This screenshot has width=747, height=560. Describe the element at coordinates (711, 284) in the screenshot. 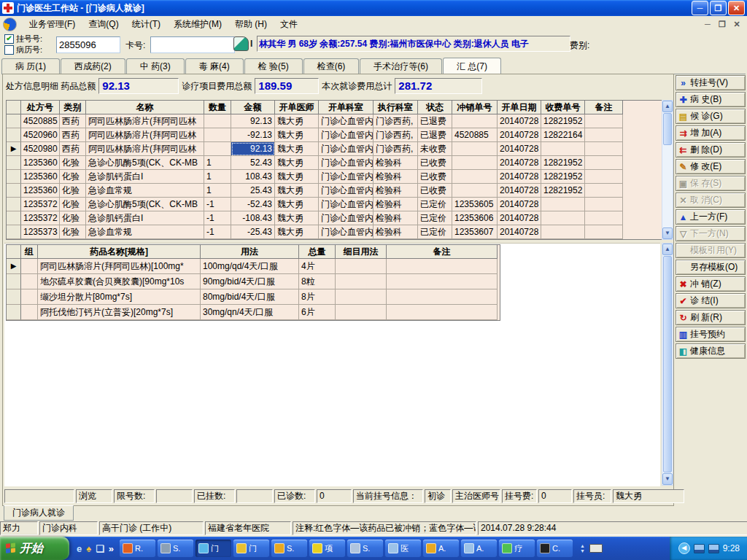

I see `sidebar-button-12: ✖冲 销(Z)` at that location.